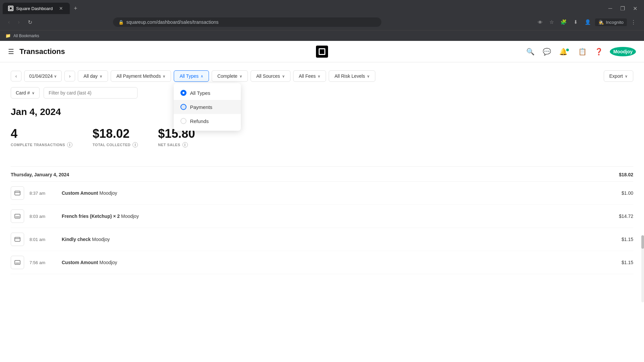 The width and height of the screenshot is (644, 362). I want to click on complete-filter-button: Complete ∨, so click(230, 76).